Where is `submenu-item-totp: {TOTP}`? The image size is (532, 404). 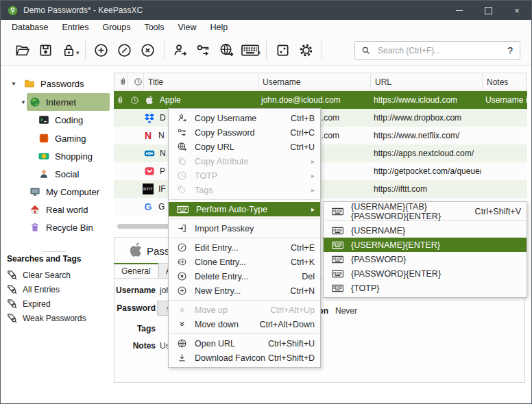
submenu-item-totp: {TOTP} is located at coordinates (425, 288).